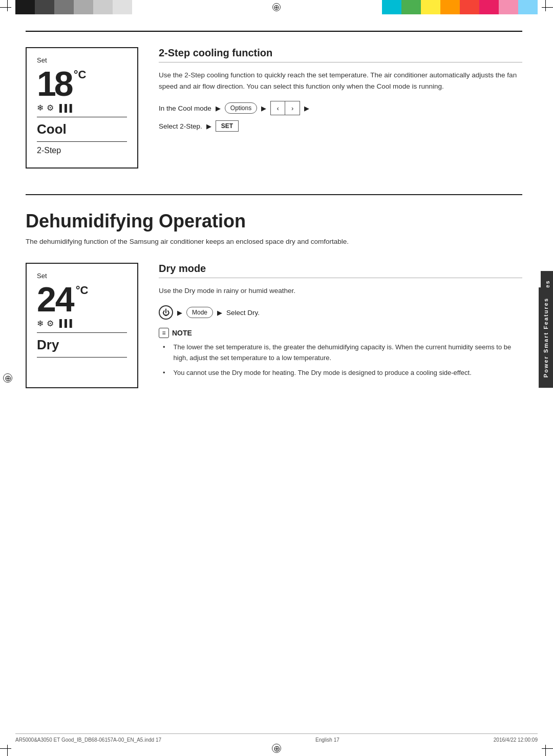 The height and width of the screenshot is (756, 553). Describe the element at coordinates (274, 221) in the screenshot. I see `dehumidify-title: Dehumidifying Operation` at that location.